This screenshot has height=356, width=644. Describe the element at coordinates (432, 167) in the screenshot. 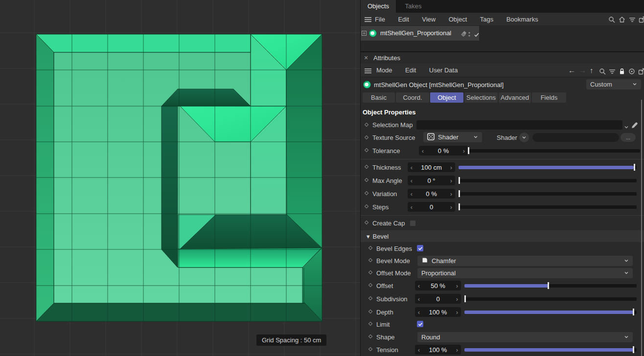

I see `thickness-stepper: ‹100 cm›` at that location.